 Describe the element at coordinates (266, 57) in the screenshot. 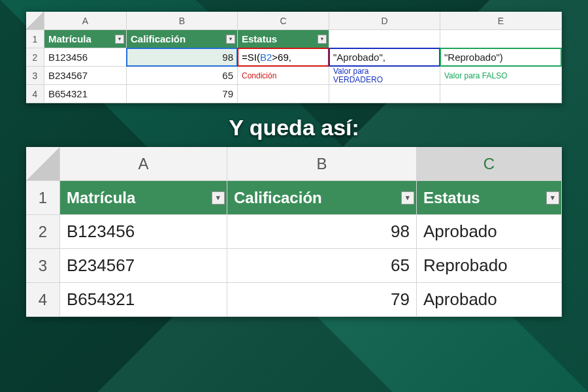

I see `formula-ref: B2` at that location.